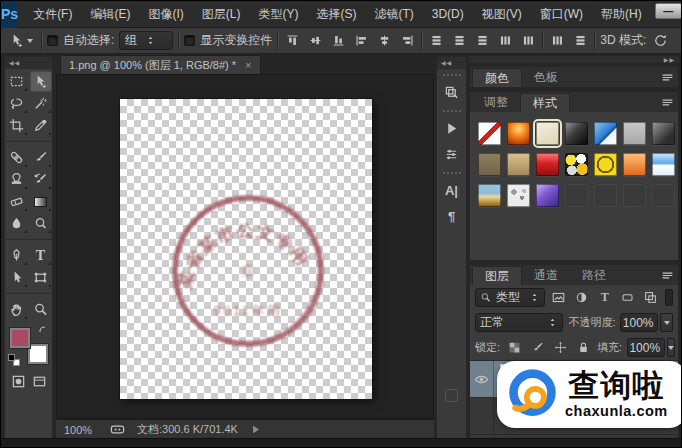  What do you see at coordinates (580, 41) in the screenshot?
I see `distribute-vspace-button` at bounding box center [580, 41].